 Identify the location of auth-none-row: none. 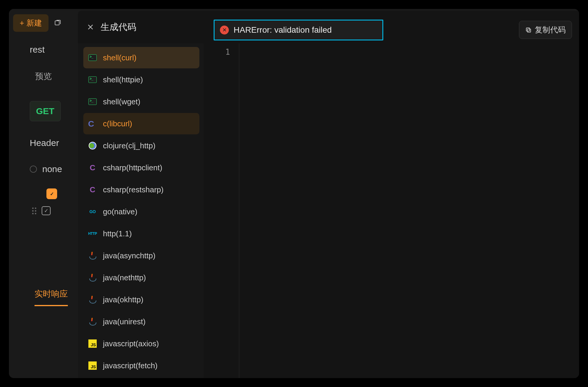
(54, 169).